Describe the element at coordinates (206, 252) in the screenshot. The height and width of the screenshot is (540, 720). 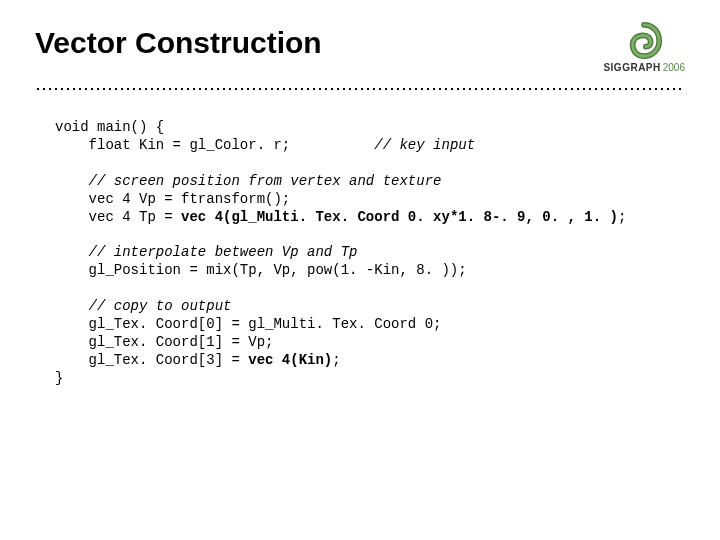
I see `code-comment: // interpolate between Vp and Tp` at that location.